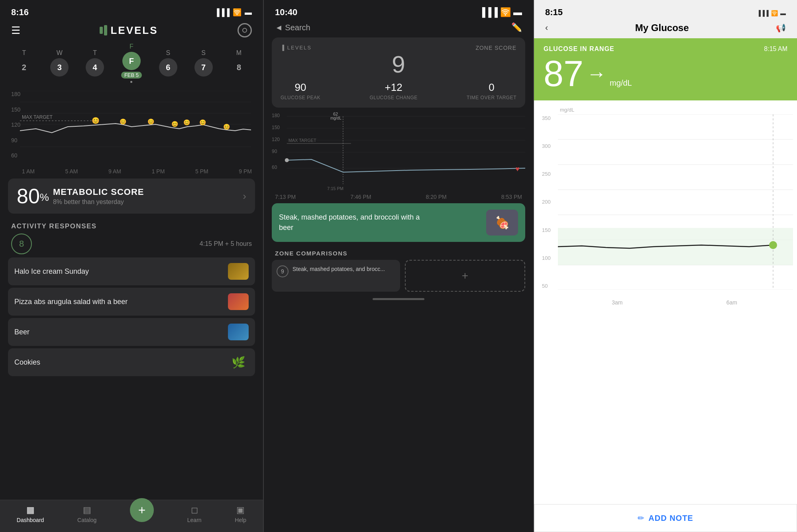  I want to click on battery-icon-2: ▬, so click(518, 12).